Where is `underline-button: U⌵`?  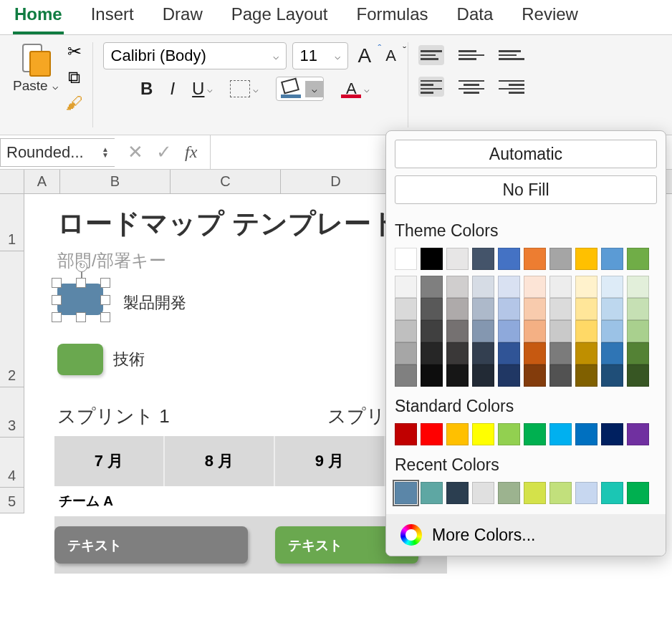 underline-button: U⌵ is located at coordinates (202, 89).